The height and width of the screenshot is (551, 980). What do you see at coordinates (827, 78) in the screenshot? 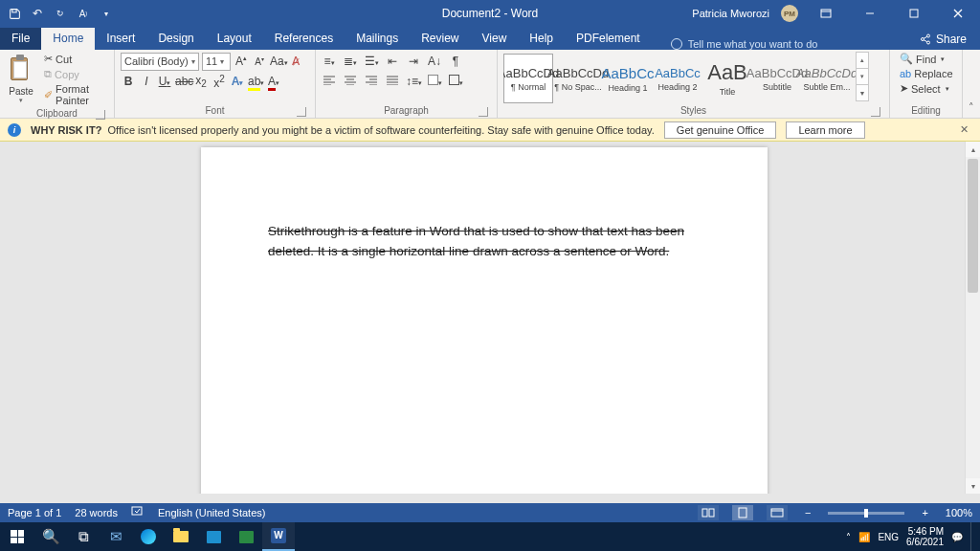
I see `style-subtle-em---: AaBbCcDdSubtle Em...` at bounding box center [827, 78].